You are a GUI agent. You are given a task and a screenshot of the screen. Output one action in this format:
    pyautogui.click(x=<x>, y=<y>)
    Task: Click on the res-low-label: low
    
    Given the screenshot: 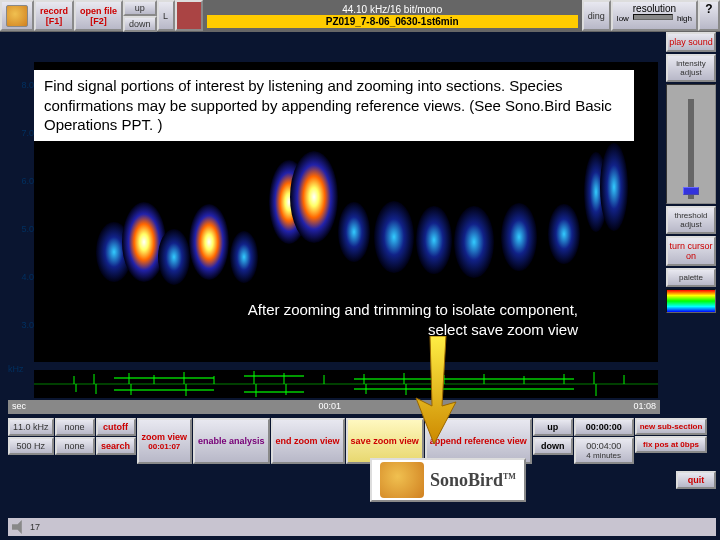 What is the action you would take?
    pyautogui.click(x=623, y=18)
    